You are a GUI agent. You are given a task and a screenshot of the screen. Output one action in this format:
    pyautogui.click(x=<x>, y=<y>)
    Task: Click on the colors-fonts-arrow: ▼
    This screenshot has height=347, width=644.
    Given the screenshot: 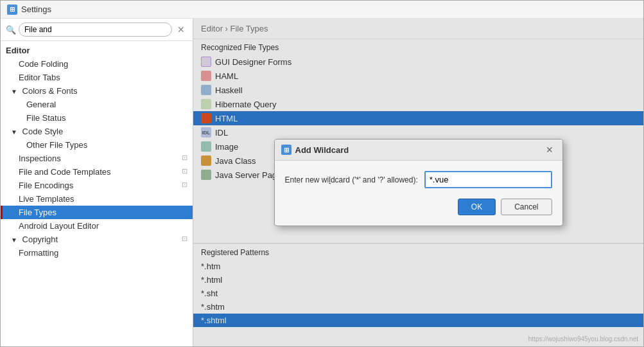 What is the action you would take?
    pyautogui.click(x=14, y=91)
    